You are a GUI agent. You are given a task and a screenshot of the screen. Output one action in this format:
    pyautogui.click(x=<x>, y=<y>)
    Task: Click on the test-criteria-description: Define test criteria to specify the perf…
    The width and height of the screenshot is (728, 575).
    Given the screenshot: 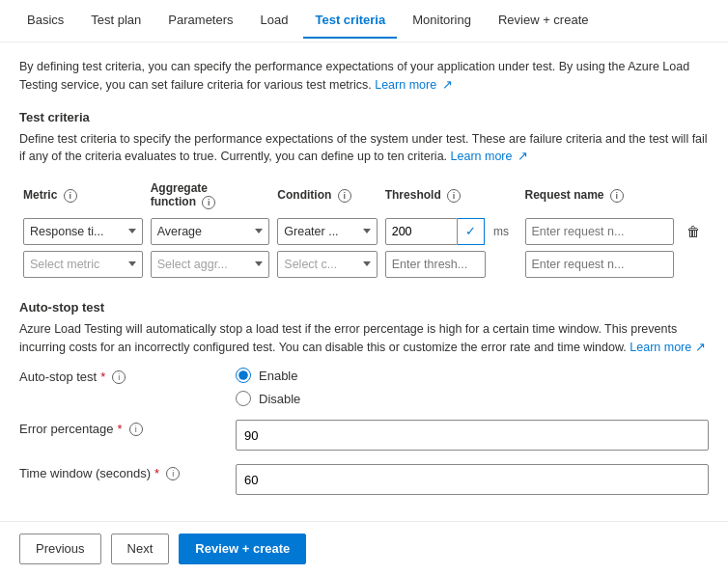 What is the action you would take?
    pyautogui.click(x=364, y=149)
    